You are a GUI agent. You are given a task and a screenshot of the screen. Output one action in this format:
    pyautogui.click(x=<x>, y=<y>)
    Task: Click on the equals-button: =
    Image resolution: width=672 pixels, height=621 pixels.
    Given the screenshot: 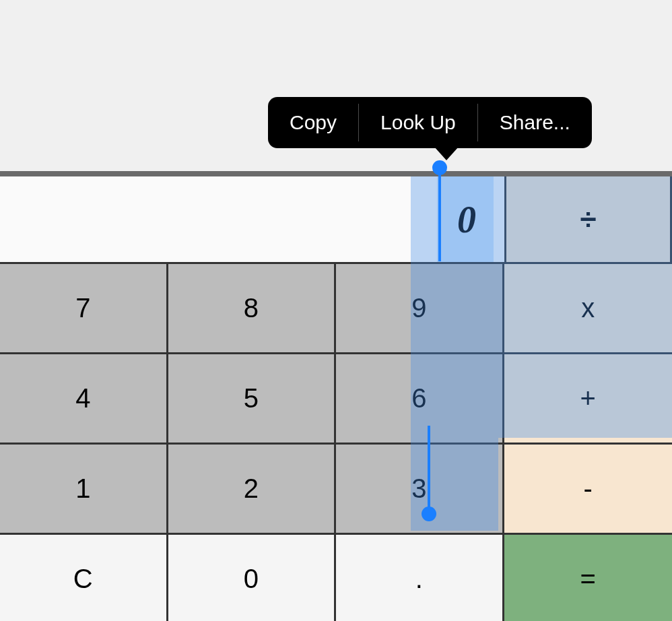 What is the action you would take?
    pyautogui.click(x=589, y=578)
    